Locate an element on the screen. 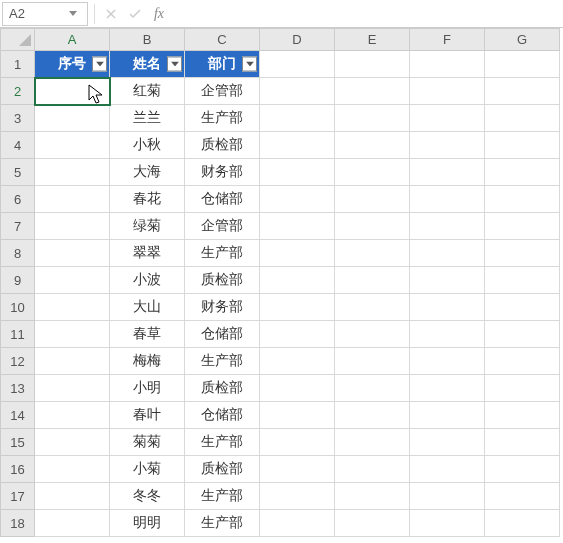 The image size is (563, 543). cell: 春叶 is located at coordinates (148, 416).